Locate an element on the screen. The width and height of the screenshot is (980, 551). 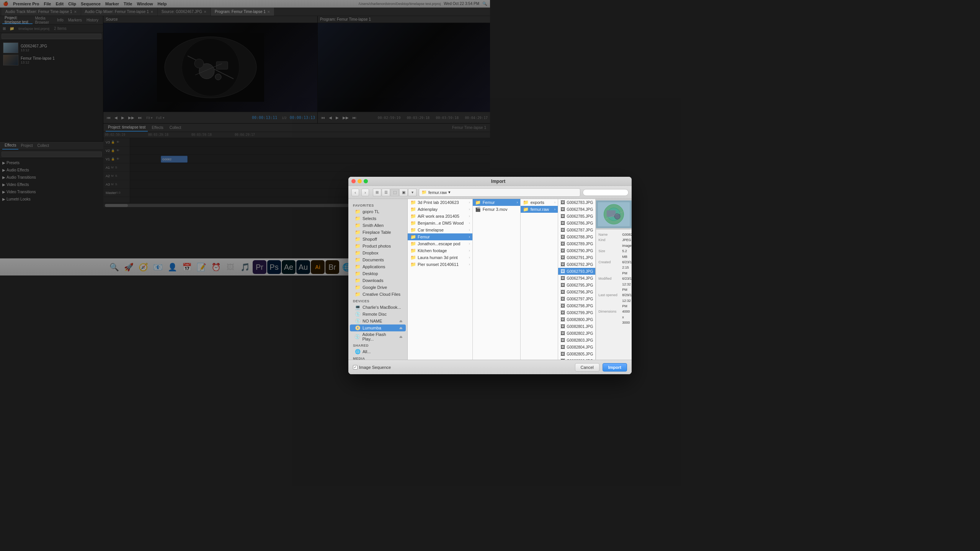
file-columns: 📁 3d Print lab 20140623 › 📁 Adrienplay ›… is located at coordinates (449, 237).